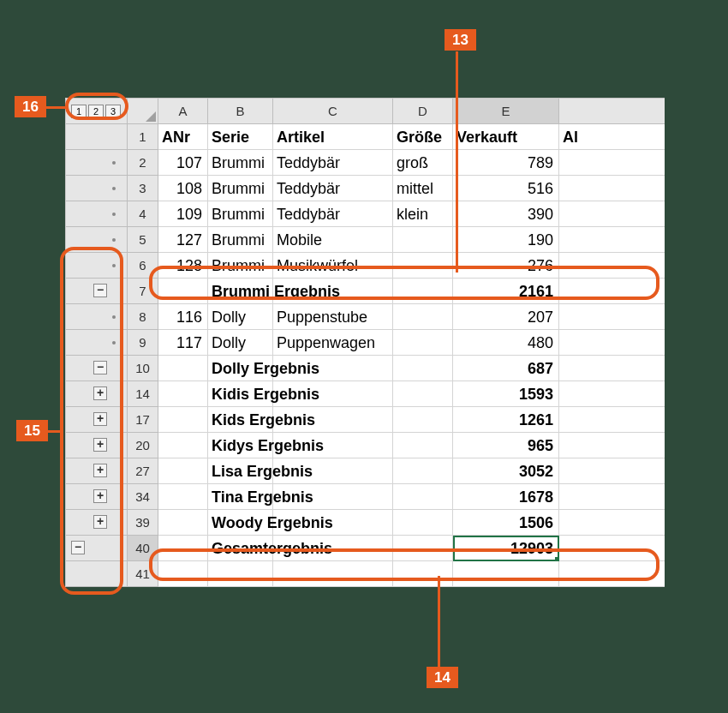 The width and height of the screenshot is (728, 713). What do you see at coordinates (183, 214) in the screenshot?
I see `cell: 109` at bounding box center [183, 214].